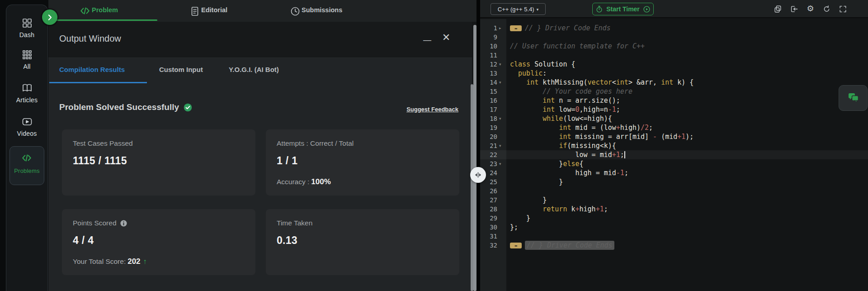 Image resolution: width=868 pixels, height=291 pixels. I want to click on code-line-12: 12▾class Solution {, so click(674, 64).